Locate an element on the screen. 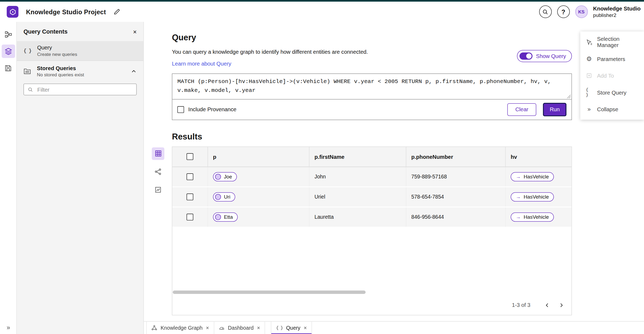  cell-phonenumber: 846-956-8644 is located at coordinates (456, 217).